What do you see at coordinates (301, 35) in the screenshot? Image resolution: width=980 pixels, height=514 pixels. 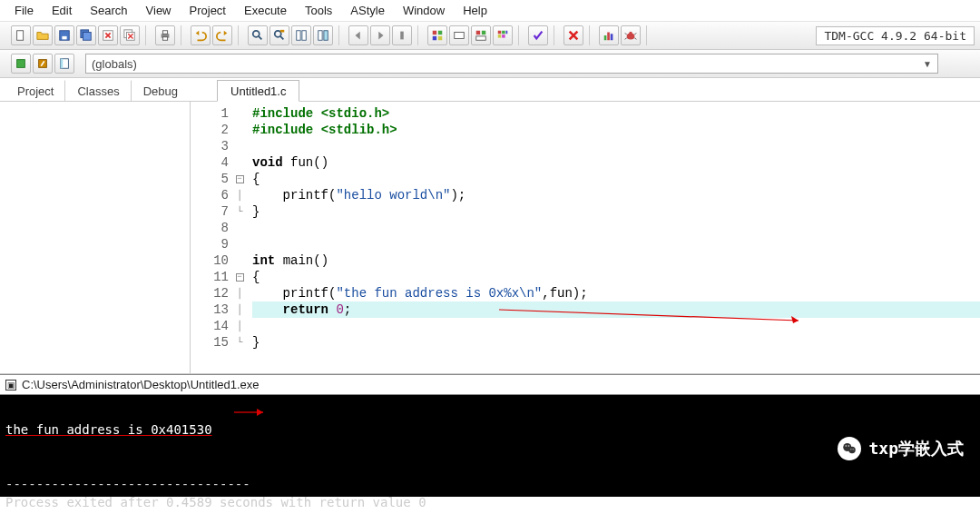 I see `goto-button` at bounding box center [301, 35].